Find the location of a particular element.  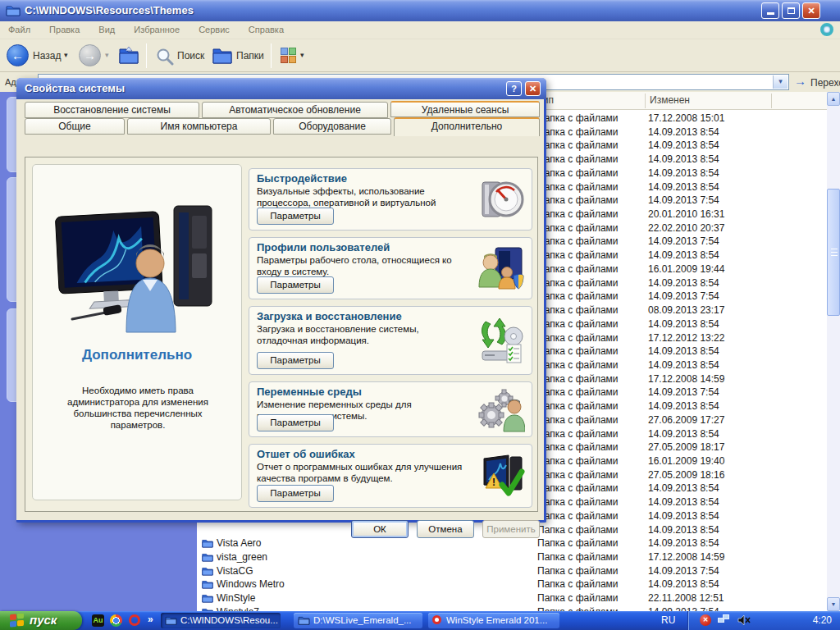

file-modified: 14.09.2013 7:54 is located at coordinates (684, 571).